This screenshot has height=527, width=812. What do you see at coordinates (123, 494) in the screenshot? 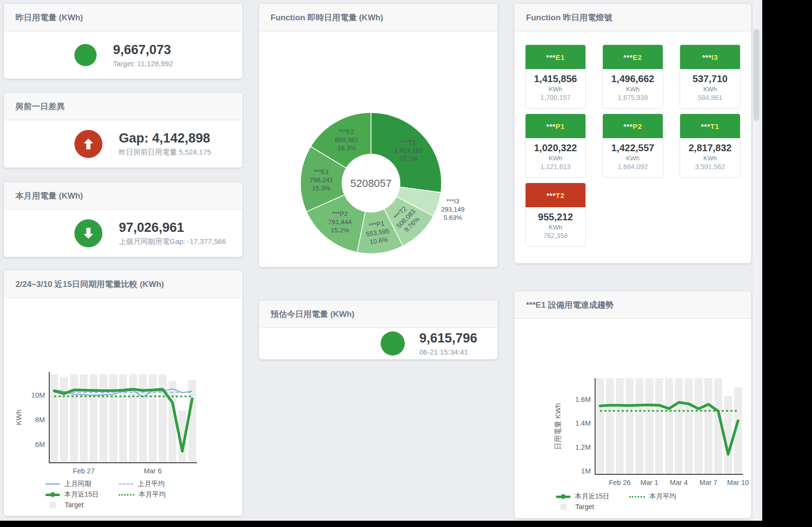
I see `compare-chart-legend: 上月同期上月平均本月近15日本月平均Target` at bounding box center [123, 494].